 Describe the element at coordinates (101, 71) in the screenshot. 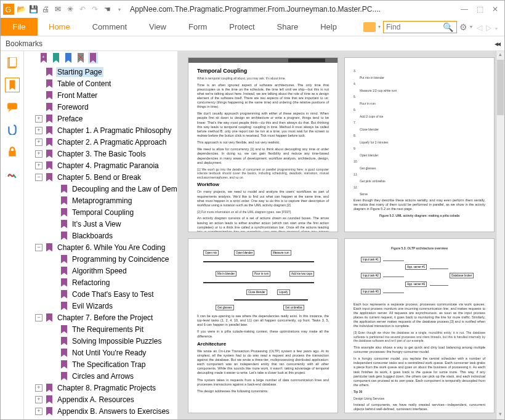

I see `bookmark-item: Starting Page` at that location.